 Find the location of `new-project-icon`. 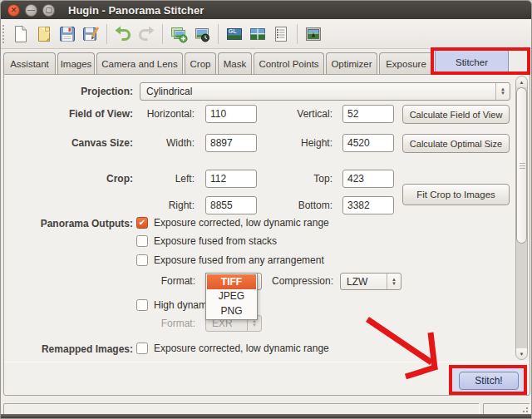

new-project-icon is located at coordinates (21, 34).